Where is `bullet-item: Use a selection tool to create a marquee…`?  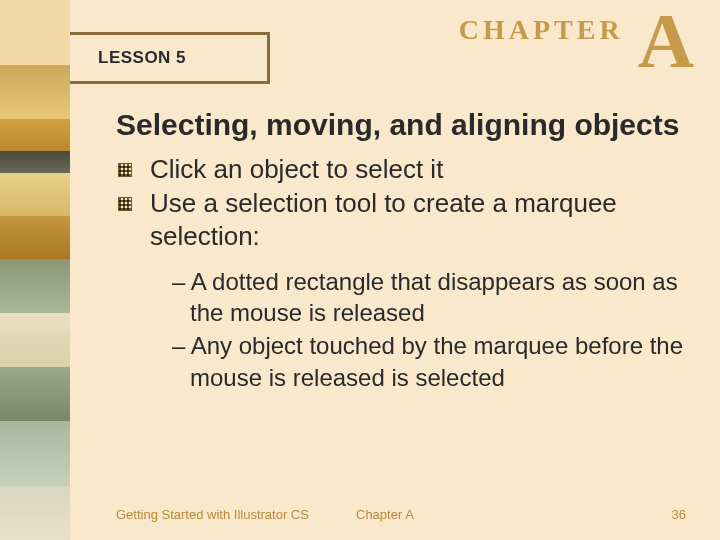
bullet-item: Use a selection tool to create a marquee… is located at coordinates (406, 220).